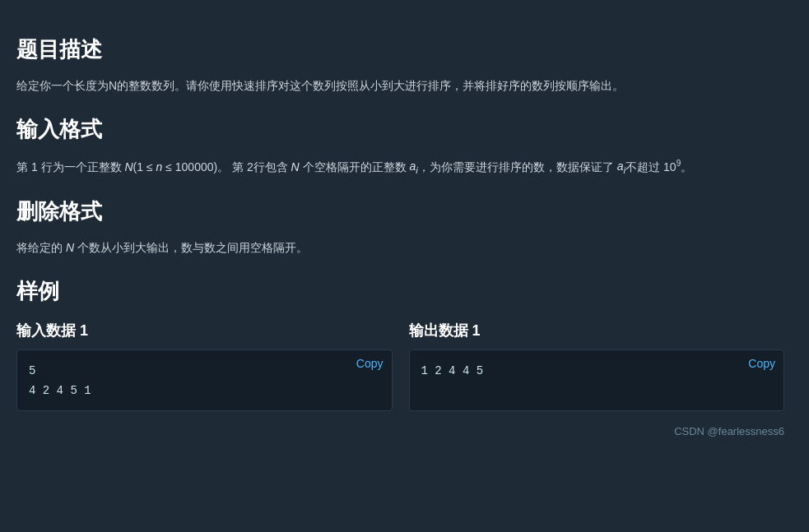 This screenshot has width=809, height=532. What do you see at coordinates (370, 363) in the screenshot?
I see `input-copy-button: Copy` at bounding box center [370, 363].